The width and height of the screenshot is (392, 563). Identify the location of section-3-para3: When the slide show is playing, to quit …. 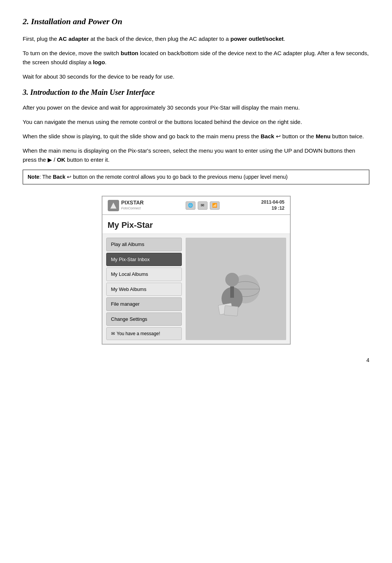
(196, 136).